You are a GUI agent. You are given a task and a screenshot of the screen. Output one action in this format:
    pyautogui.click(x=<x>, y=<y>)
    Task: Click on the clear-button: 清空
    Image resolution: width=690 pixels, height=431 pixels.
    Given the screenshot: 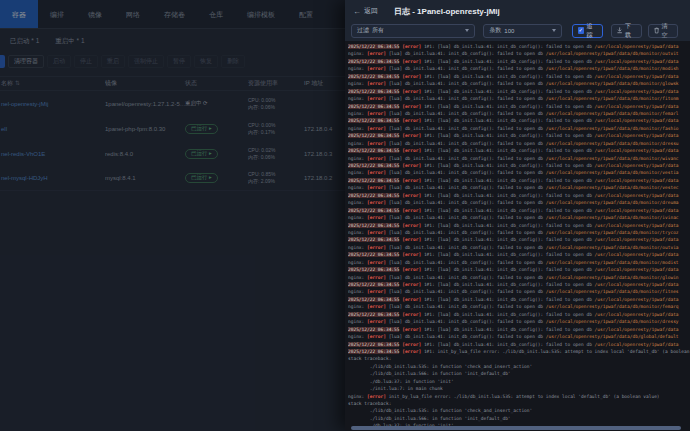 What is the action you would take?
    pyautogui.click(x=663, y=31)
    